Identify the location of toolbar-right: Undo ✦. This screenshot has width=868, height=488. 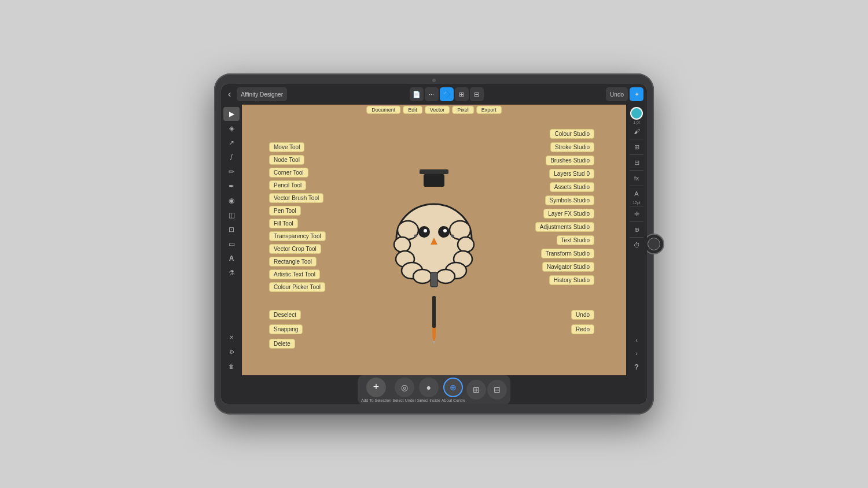
(625, 94).